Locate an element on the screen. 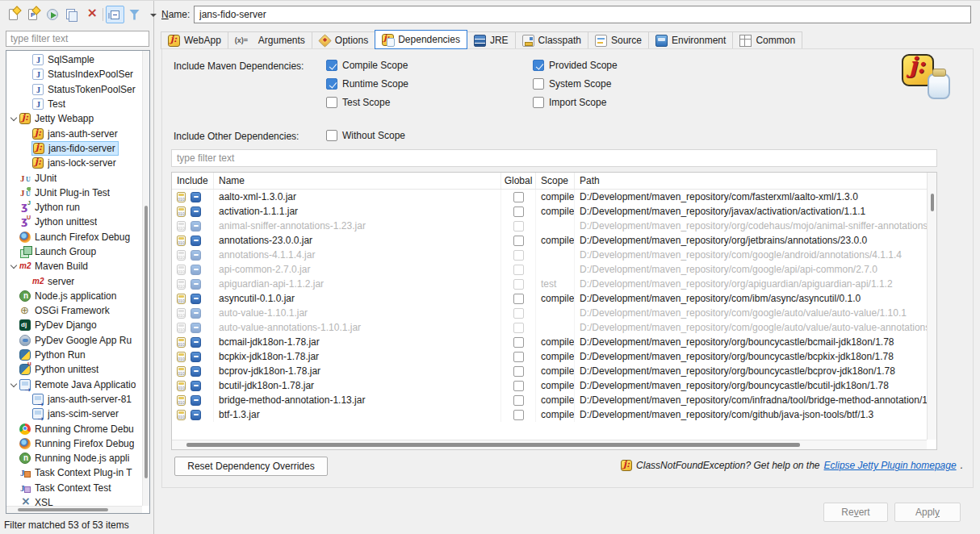 Image resolution: width=980 pixels, height=534 pixels. new-launch-prototype-button is located at coordinates (32, 15).